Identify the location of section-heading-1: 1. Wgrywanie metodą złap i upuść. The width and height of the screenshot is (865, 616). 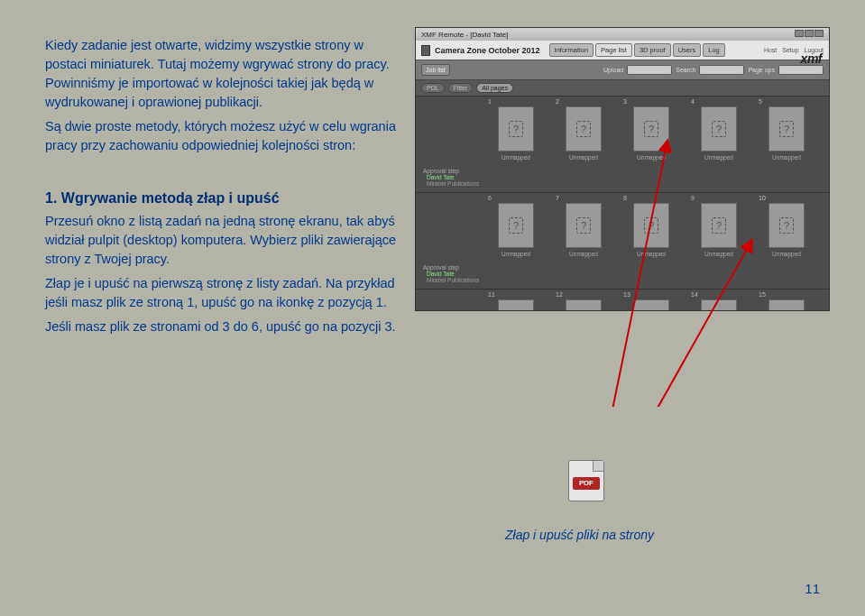
(225, 198).